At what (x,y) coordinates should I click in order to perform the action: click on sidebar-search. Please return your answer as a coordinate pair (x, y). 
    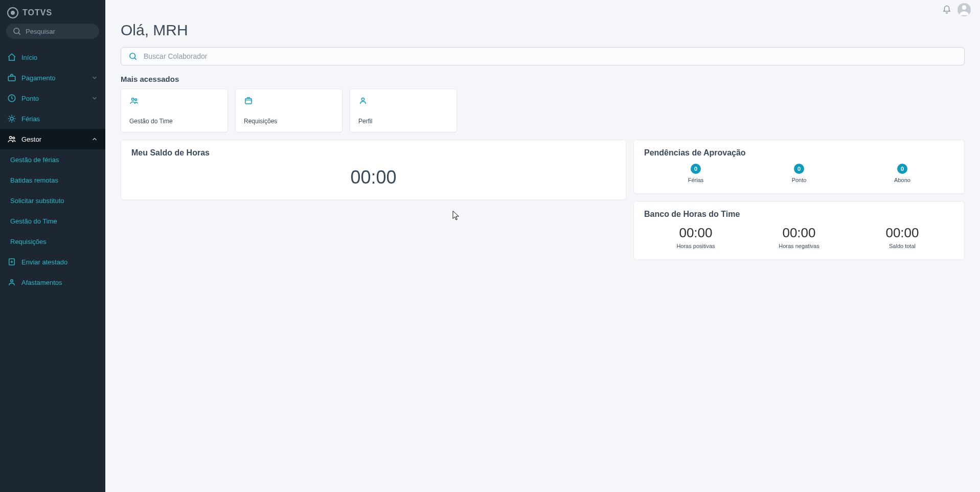
    Looking at the image, I should click on (53, 31).